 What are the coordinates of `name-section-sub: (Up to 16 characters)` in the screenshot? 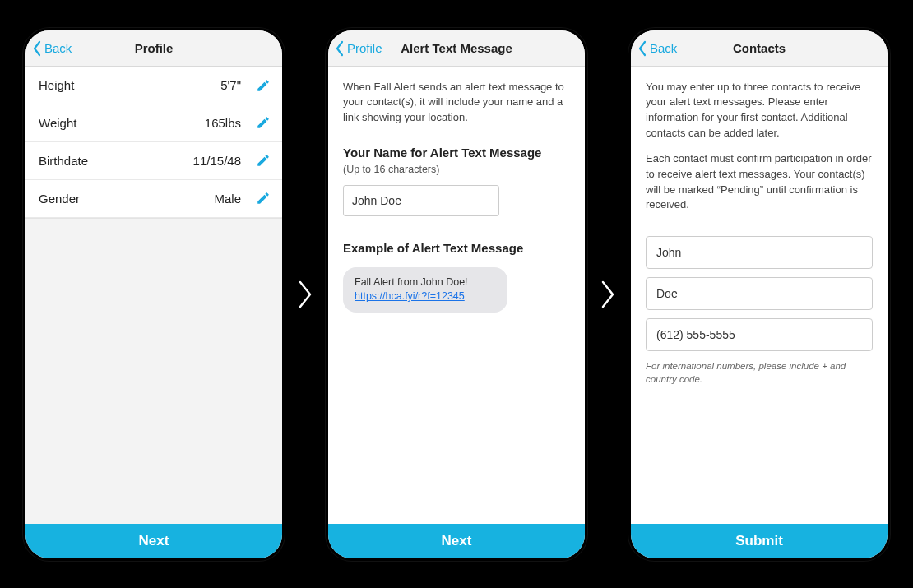 It's located at (456, 169).